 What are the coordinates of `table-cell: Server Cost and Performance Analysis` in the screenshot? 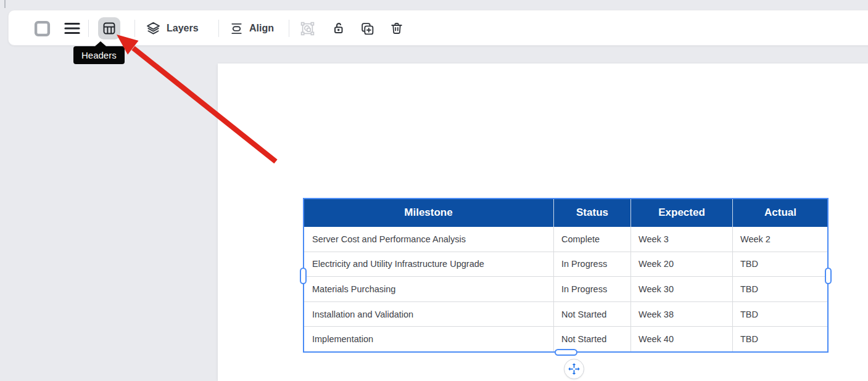 It's located at (429, 239).